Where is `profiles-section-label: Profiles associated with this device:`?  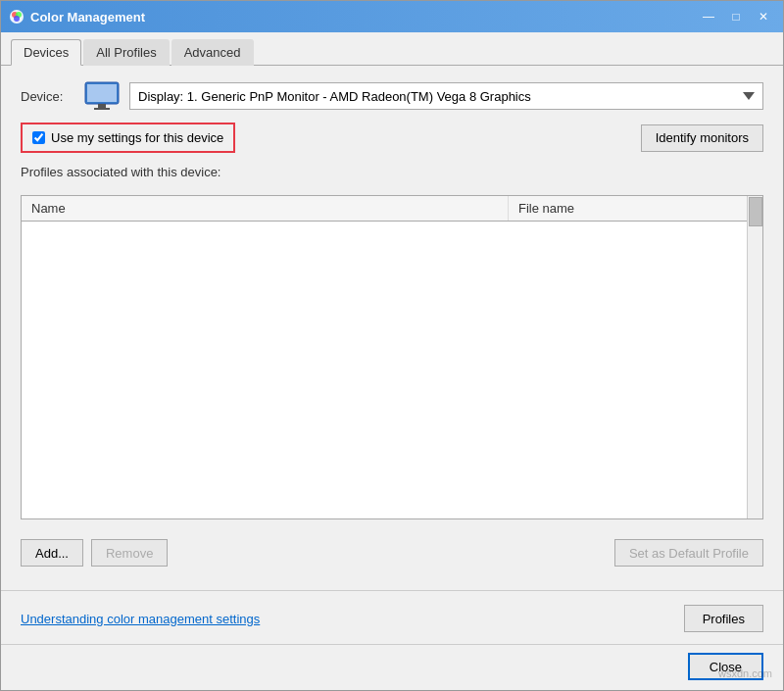
profiles-section-label: Profiles associated with this device: is located at coordinates (392, 173).